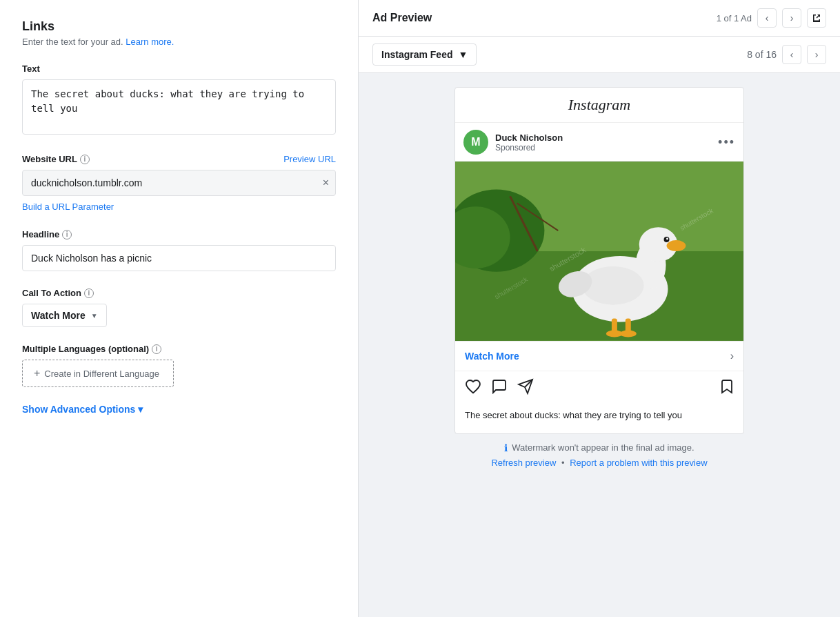 The width and height of the screenshot is (840, 617). Describe the element at coordinates (767, 18) in the screenshot. I see `prev-ad-button: ‹` at that location.